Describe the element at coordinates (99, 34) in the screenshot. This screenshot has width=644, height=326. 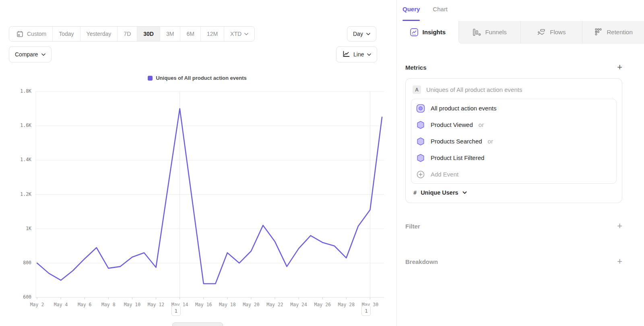
I see `date-range-yesterday: Yesterday` at that location.